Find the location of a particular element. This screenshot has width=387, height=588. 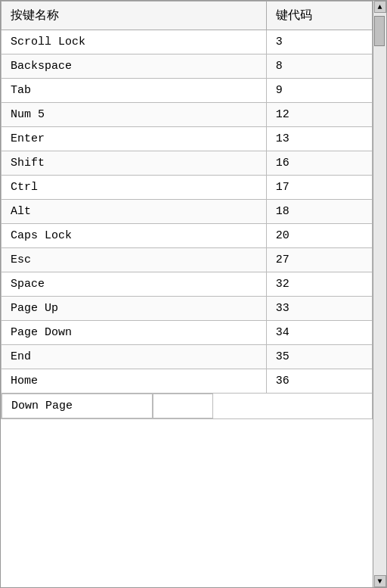

cell-key-code: 27 is located at coordinates (319, 260).